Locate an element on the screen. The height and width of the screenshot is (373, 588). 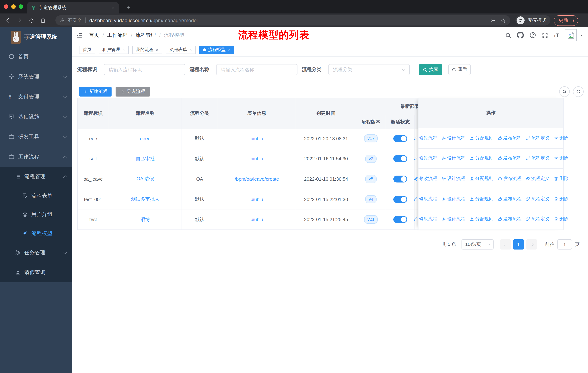
bookmark-star-icon is located at coordinates (503, 20).